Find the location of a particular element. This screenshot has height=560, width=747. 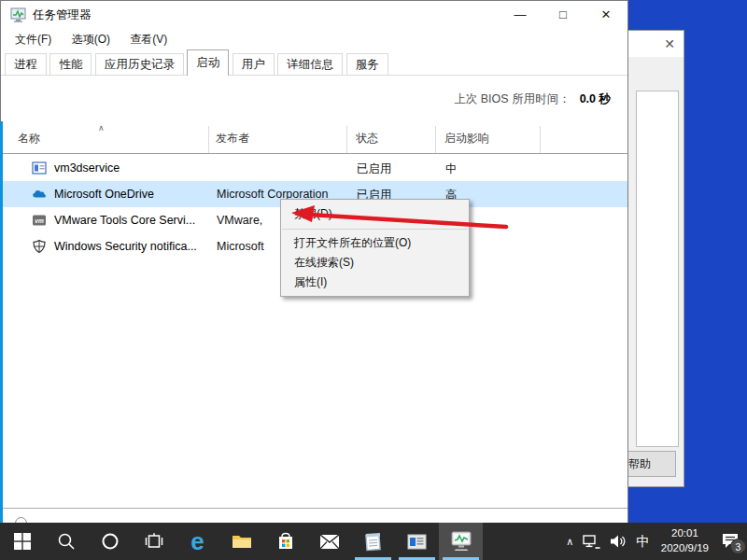

tab-performance: 性能 is located at coordinates (71, 64).